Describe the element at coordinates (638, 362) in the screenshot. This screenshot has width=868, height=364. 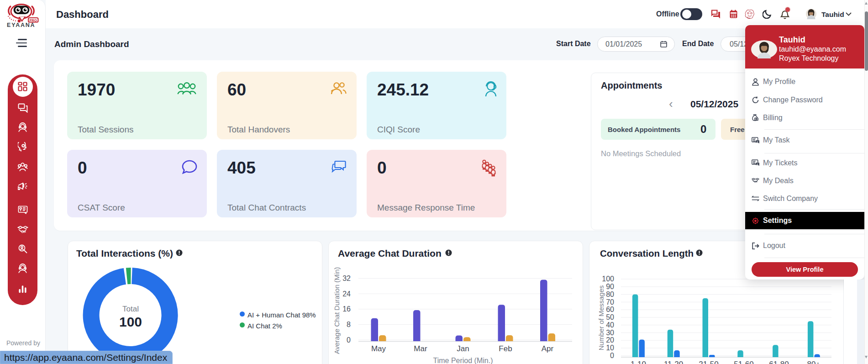
I see `svg-text: 1-10` at that location.